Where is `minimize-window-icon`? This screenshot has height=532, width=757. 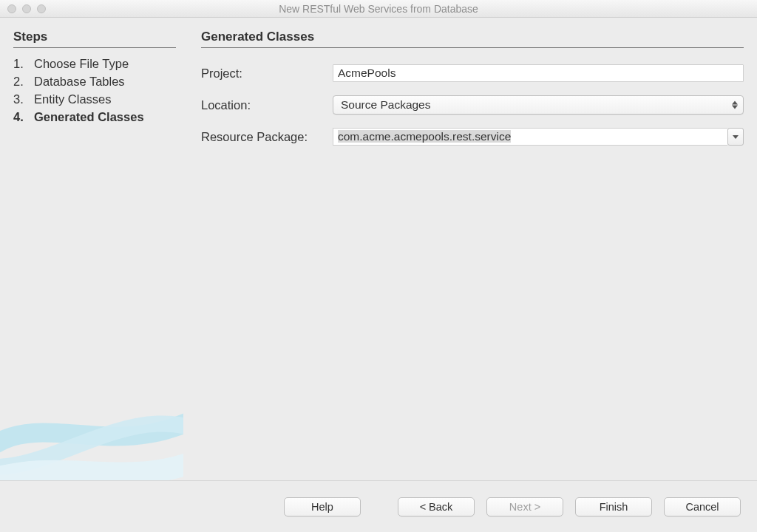 minimize-window-icon is located at coordinates (27, 9).